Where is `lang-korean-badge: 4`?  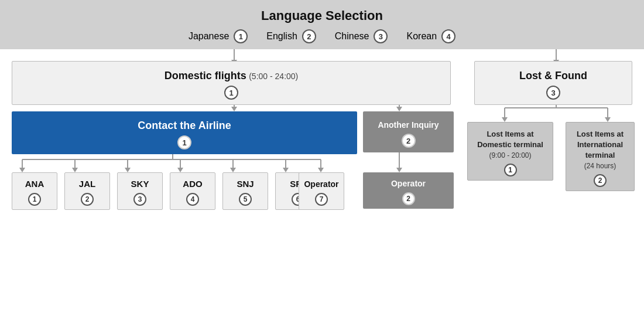 lang-korean-badge: 4 is located at coordinates (448, 36).